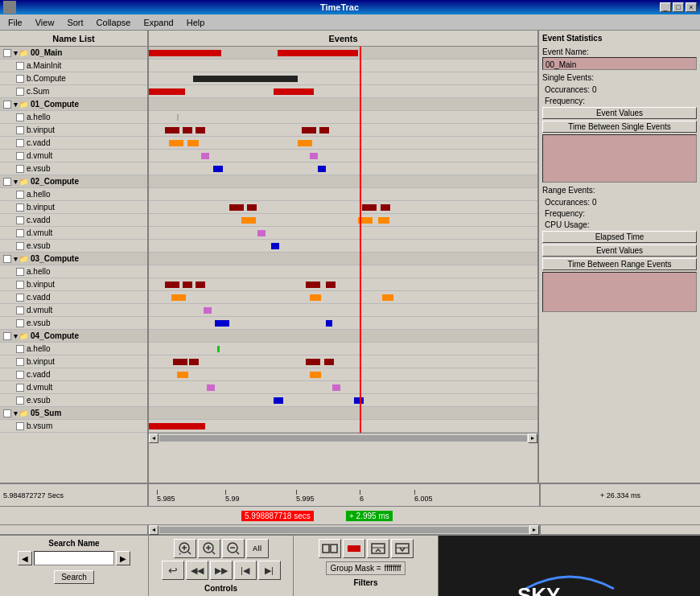  I want to click on filter-load-btn, so click(402, 549).